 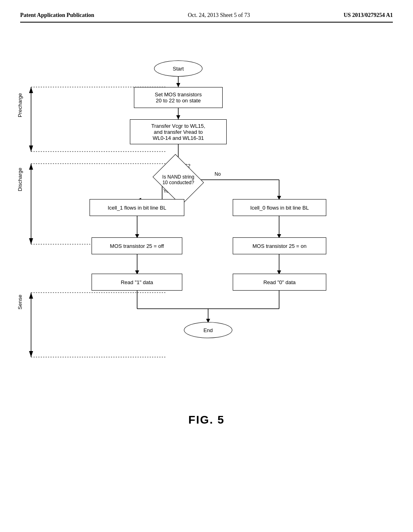 I want to click on s8-text: Read "0" data, so click(x=280, y=282).